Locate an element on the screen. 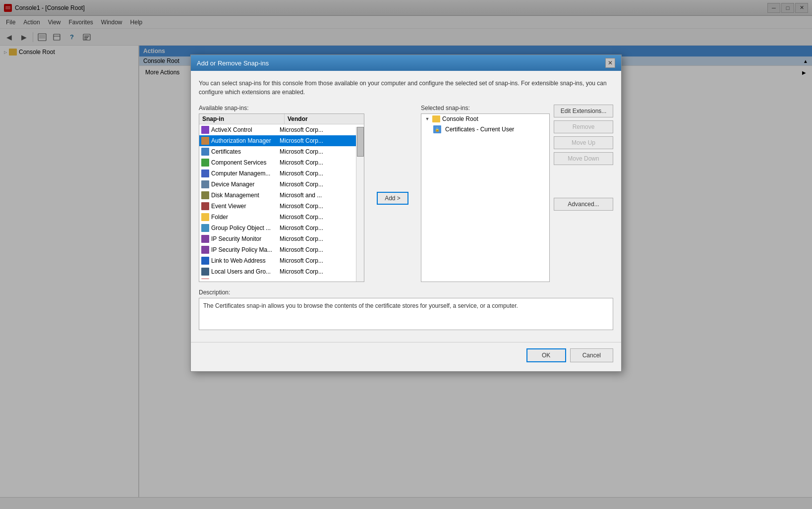 The width and height of the screenshot is (812, 509). cert-icon: 🔒 is located at coordinates (437, 129).